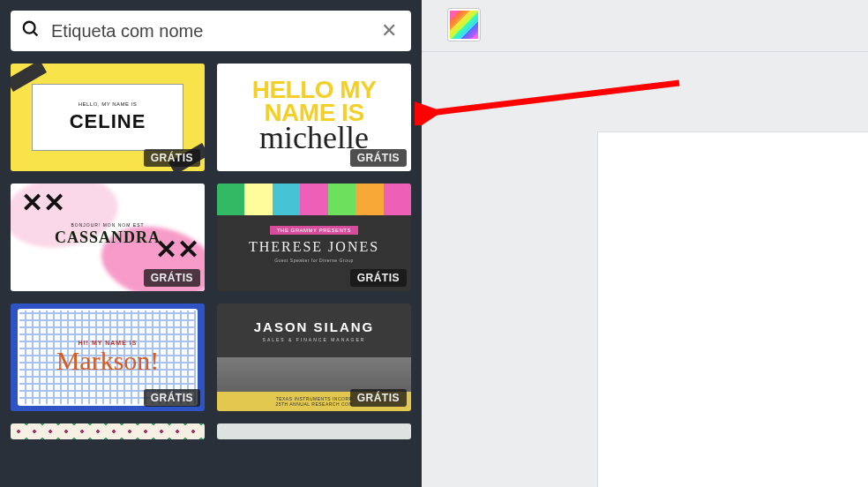  Describe the element at coordinates (108, 122) in the screenshot. I see `template-title: CELINE` at that location.